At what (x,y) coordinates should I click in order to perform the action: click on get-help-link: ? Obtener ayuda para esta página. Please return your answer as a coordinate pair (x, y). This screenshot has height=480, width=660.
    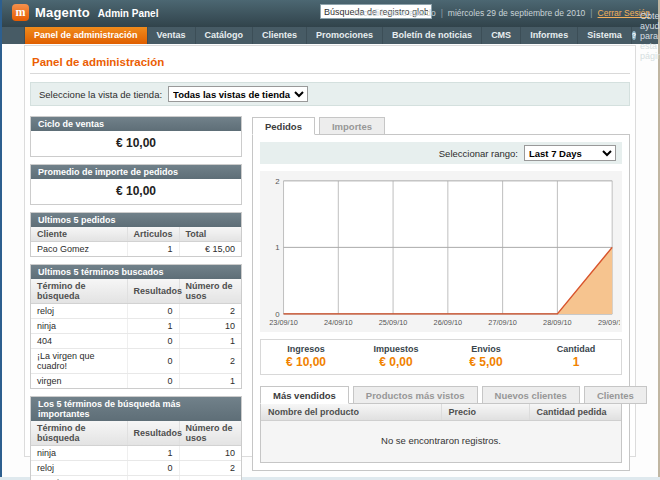
    Looking at the image, I should click on (646, 36).